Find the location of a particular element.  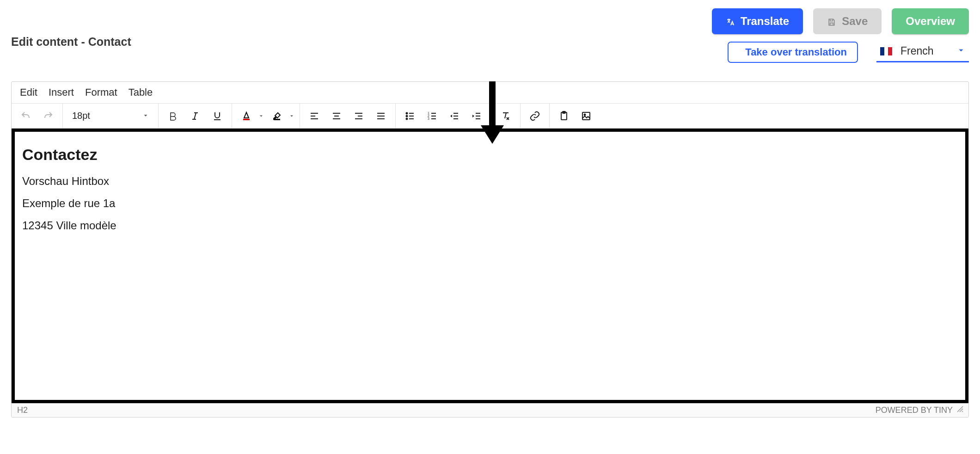

save-button: Save is located at coordinates (847, 21).